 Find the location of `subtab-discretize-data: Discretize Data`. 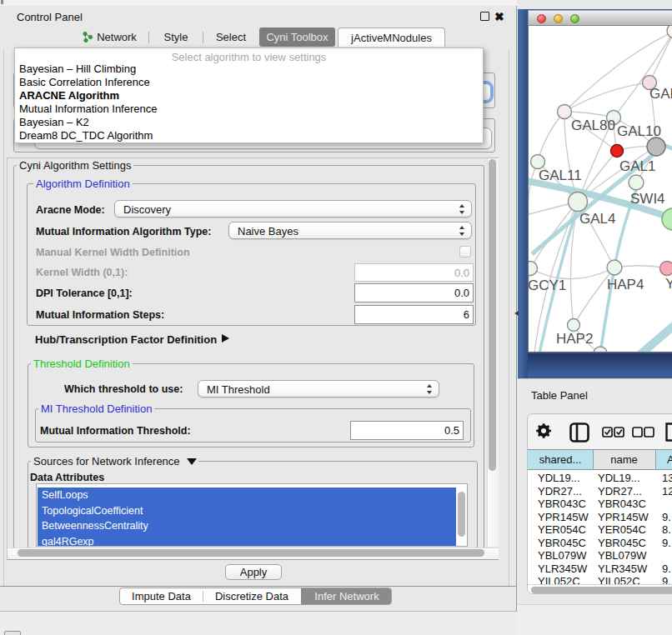

subtab-discretize-data: Discretize Data is located at coordinates (252, 597).